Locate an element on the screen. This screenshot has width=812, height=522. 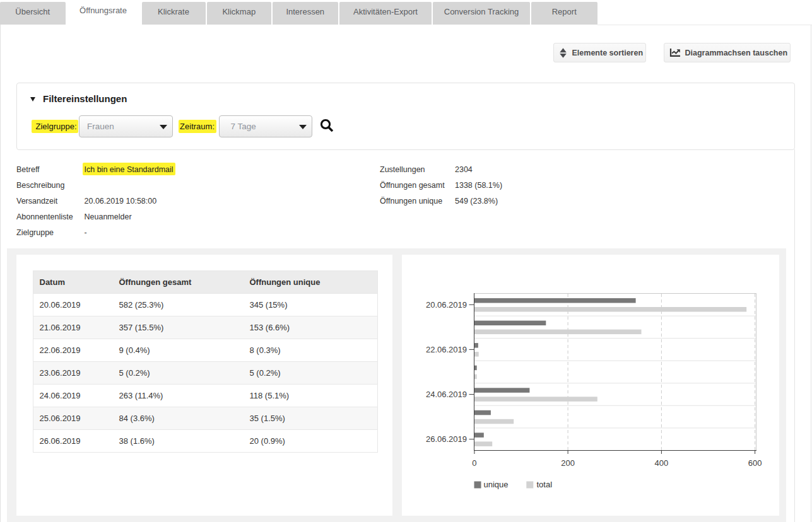
svg-text: 400 is located at coordinates (662, 463).